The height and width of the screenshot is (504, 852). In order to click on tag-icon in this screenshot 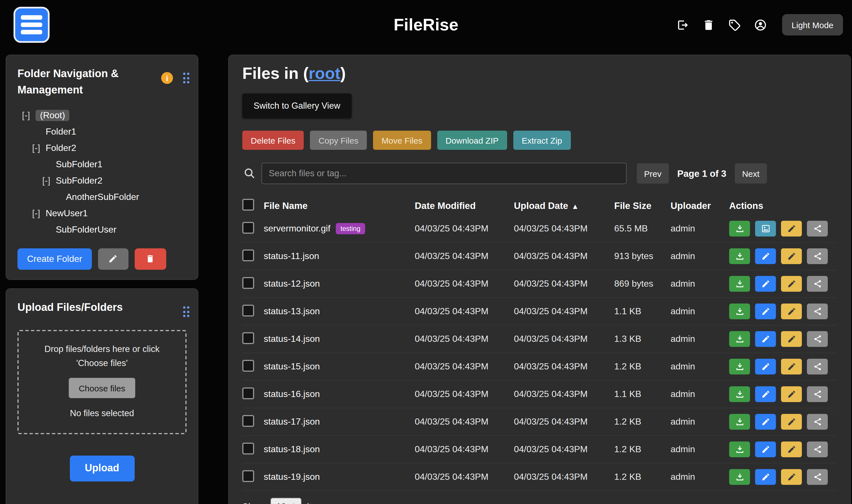, I will do `click(734, 25)`.